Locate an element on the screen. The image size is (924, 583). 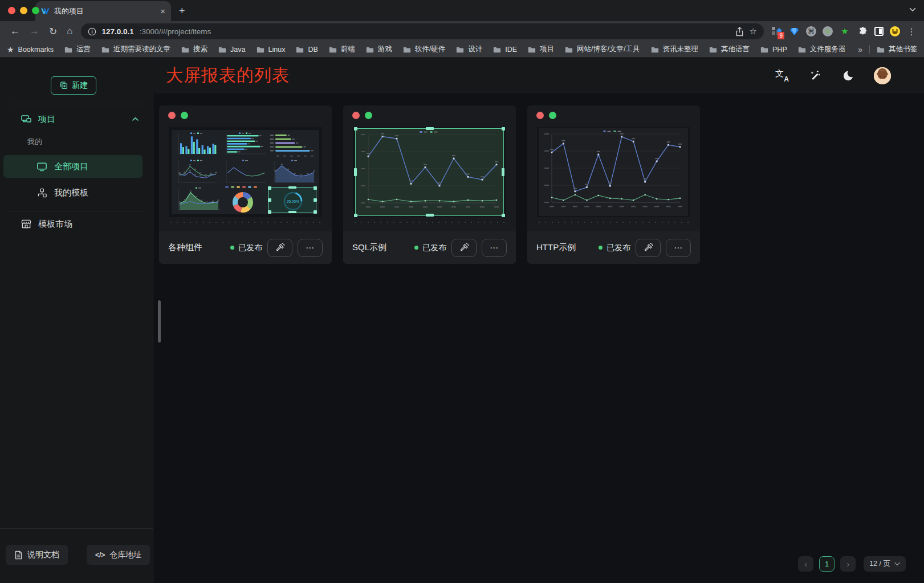
dark-mode-moon-icon is located at coordinates (848, 76).